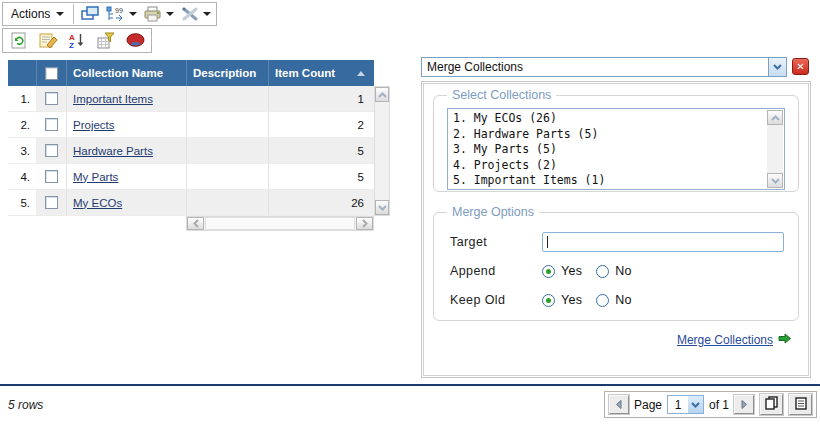 Image resolution: width=820 pixels, height=424 pixels. I want to click on merge-options-legend: Merge Options, so click(493, 212).